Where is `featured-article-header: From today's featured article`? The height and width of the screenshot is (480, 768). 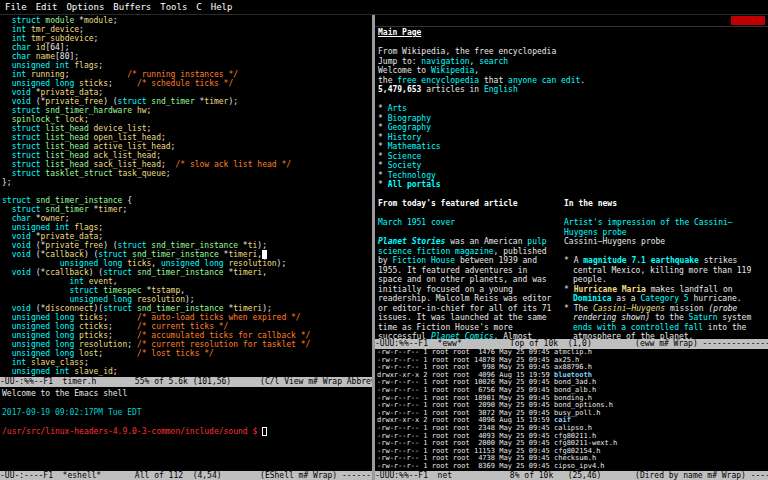
featured-article-header: From today's featured article is located at coordinates (467, 204).